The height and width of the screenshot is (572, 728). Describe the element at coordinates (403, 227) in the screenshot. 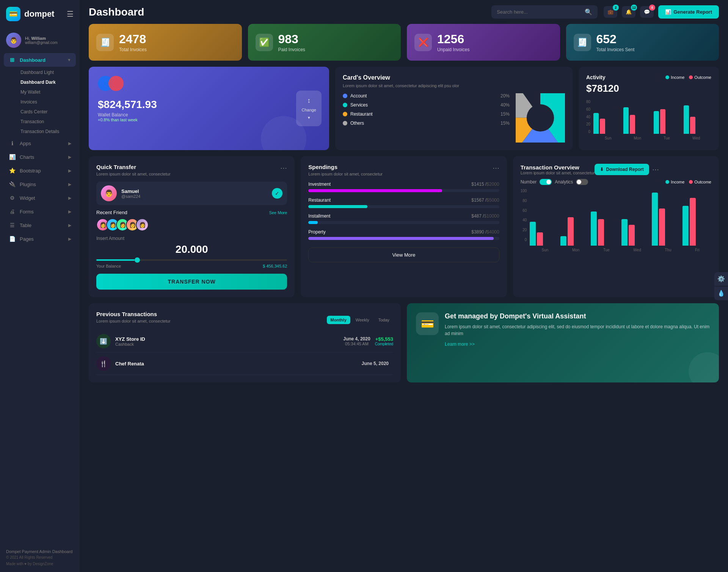

I see `spendings-card: Spendings Lorem ipsum dolor sit amet, co…` at that location.